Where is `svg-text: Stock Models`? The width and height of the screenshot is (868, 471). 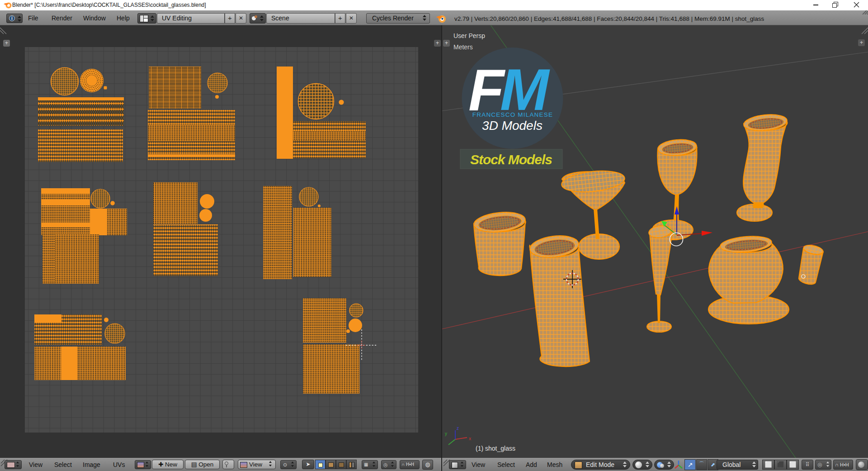
svg-text: Stock Models is located at coordinates (511, 159).